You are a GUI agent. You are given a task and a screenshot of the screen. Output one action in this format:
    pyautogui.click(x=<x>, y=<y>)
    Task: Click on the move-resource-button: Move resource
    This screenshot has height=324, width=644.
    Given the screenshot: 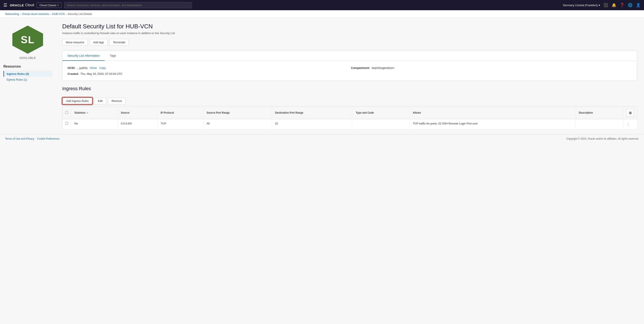 What is the action you would take?
    pyautogui.click(x=75, y=42)
    